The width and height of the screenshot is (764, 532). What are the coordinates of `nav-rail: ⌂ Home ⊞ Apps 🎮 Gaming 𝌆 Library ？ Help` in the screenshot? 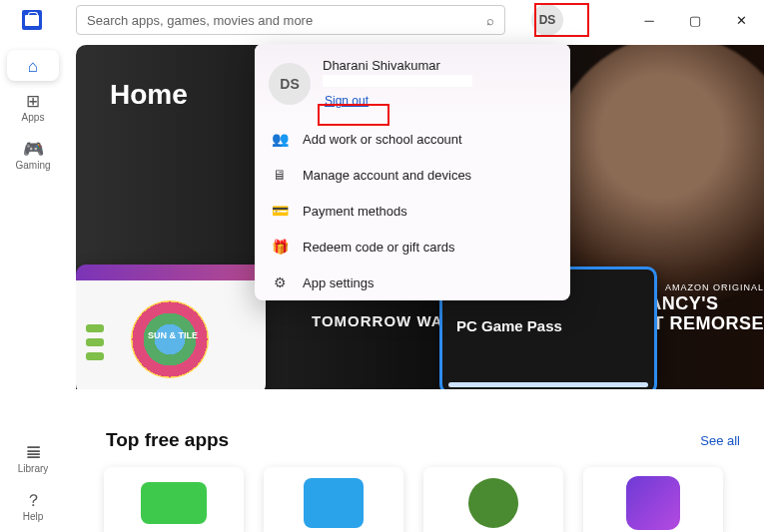 It's located at (33, 285).